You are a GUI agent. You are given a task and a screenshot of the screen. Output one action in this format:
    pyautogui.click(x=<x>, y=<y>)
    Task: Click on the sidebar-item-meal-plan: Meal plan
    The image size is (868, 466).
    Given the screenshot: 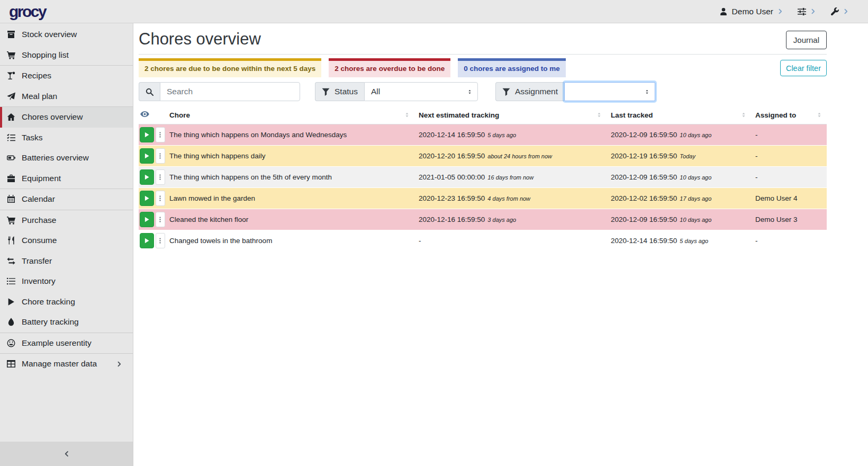 What is the action you would take?
    pyautogui.click(x=67, y=96)
    